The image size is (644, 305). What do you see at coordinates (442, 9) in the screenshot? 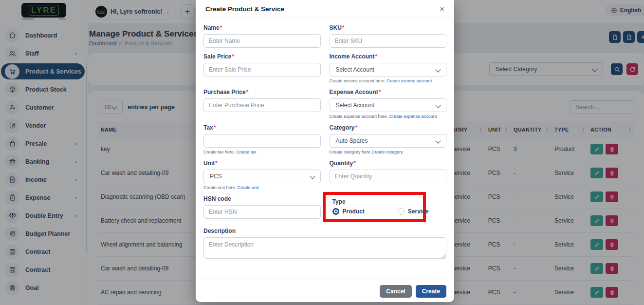
I see `close-icon: ×` at bounding box center [442, 9].